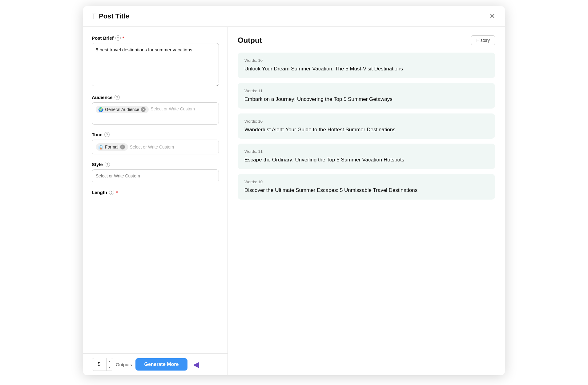 This screenshot has width=588, height=385. I want to click on output-card-text: Escape the Ordinary: Unveiling the Top 5…, so click(366, 160).